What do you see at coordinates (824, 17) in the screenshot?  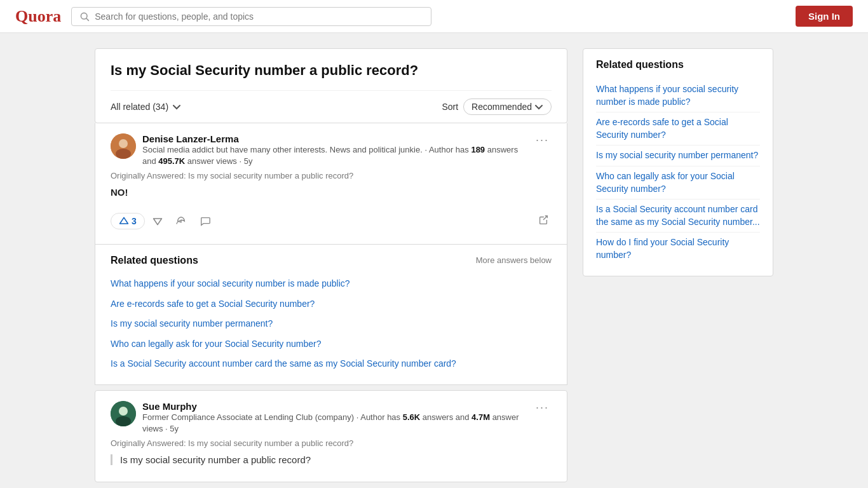 I see `sign-in-button: Sign In` at bounding box center [824, 17].